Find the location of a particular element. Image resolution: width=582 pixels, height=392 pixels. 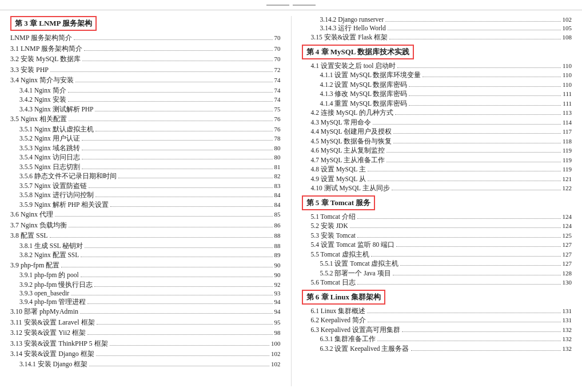

toc-line: 3.4 Nginx 简介与安装74 is located at coordinates (145, 80).